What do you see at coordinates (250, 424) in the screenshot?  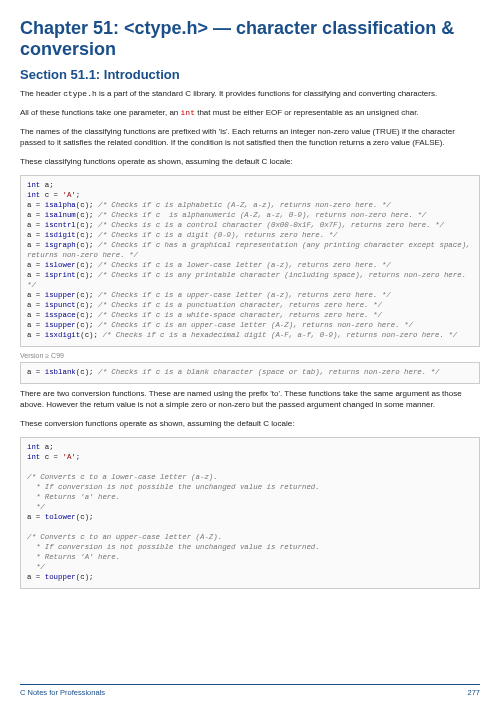 I see `para-6: These conversion functions operate as sh…` at bounding box center [250, 424].